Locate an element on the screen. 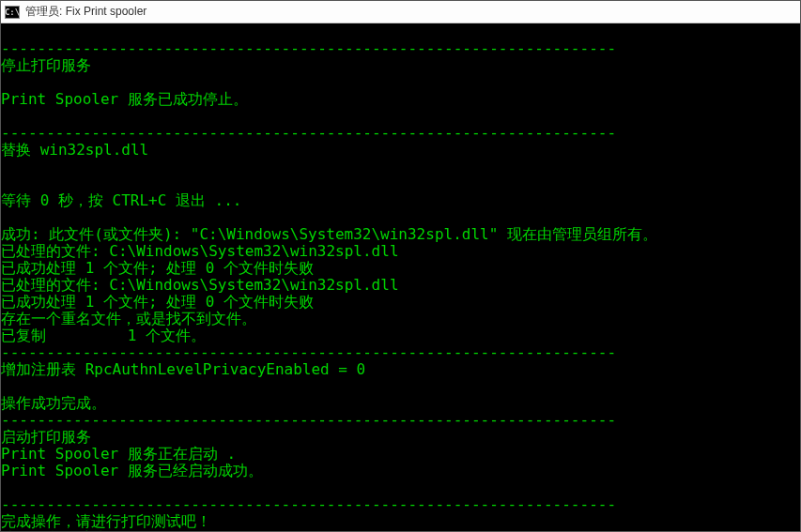 This screenshot has width=801, height=532. console-line: 启动打印服务 is located at coordinates (400, 437).